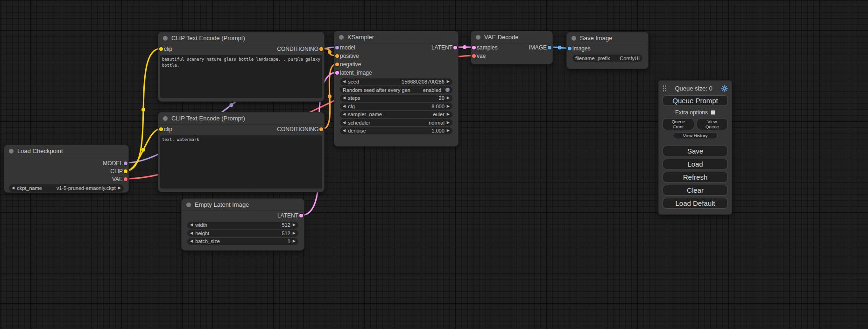 The height and width of the screenshot is (329, 868). Describe the element at coordinates (474, 56) in the screenshot. I see `vae-input-port` at that location.